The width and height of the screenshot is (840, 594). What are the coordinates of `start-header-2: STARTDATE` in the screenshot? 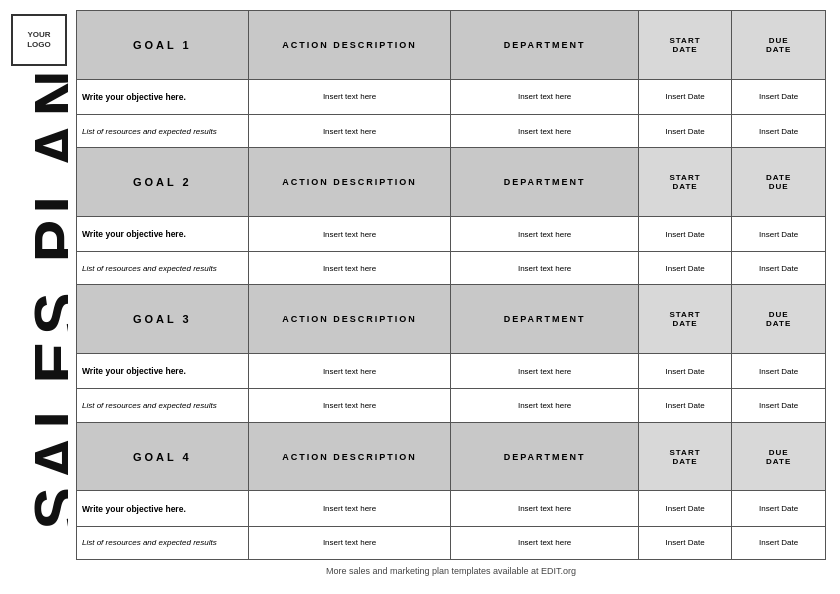 It's located at (685, 182).